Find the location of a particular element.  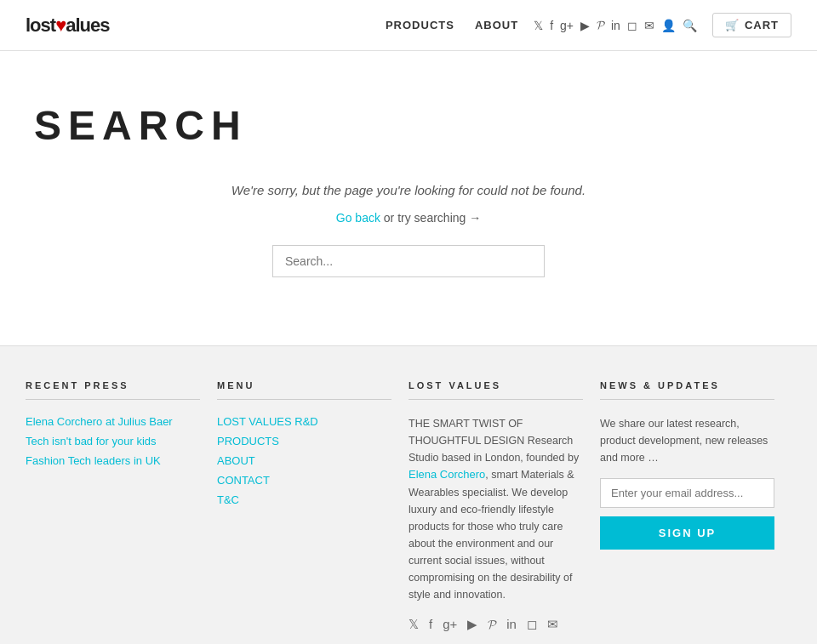

menu-item-0: LOST VALUES R&D is located at coordinates (305, 422).